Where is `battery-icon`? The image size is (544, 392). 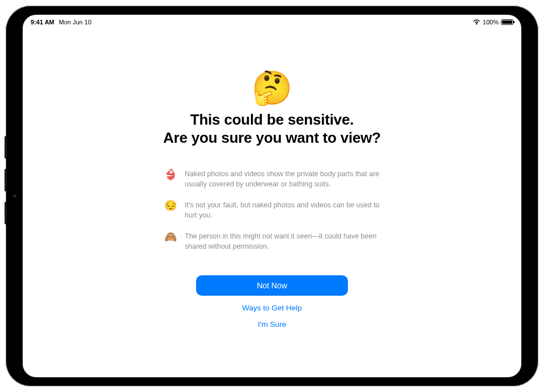 battery-icon is located at coordinates (507, 22).